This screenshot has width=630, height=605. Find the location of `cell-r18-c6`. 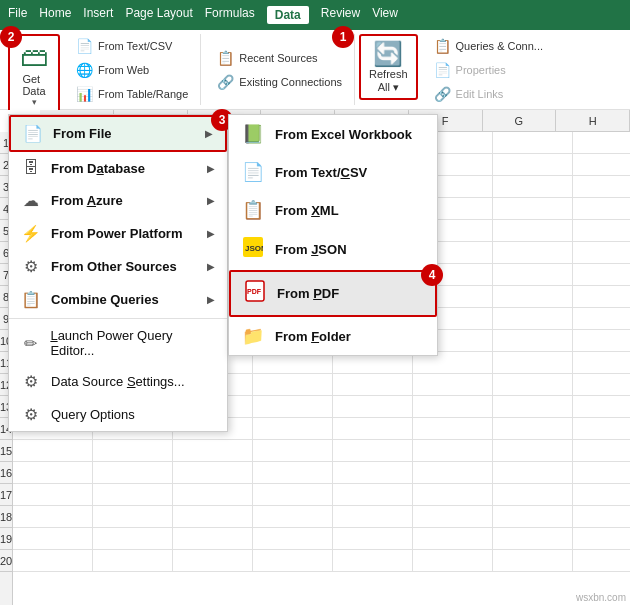

cell-r18-c6 is located at coordinates (453, 517).